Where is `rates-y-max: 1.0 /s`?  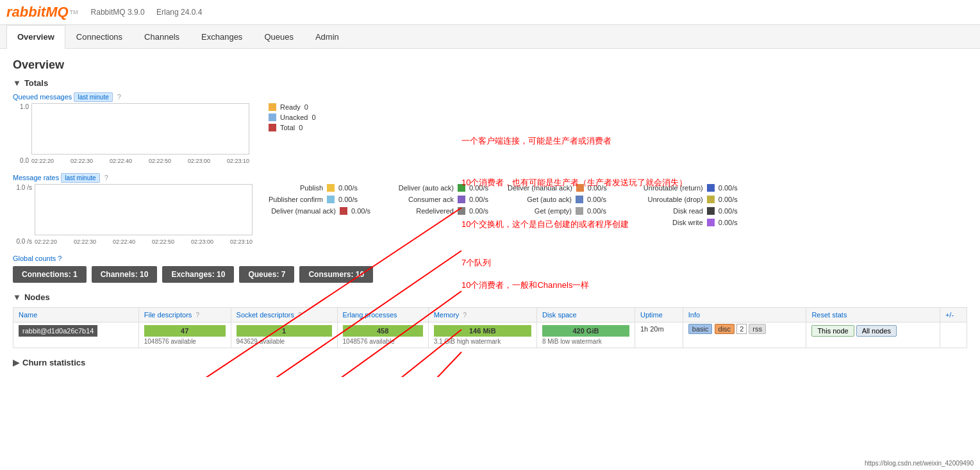
rates-y-max: 1.0 /s is located at coordinates (22, 187).